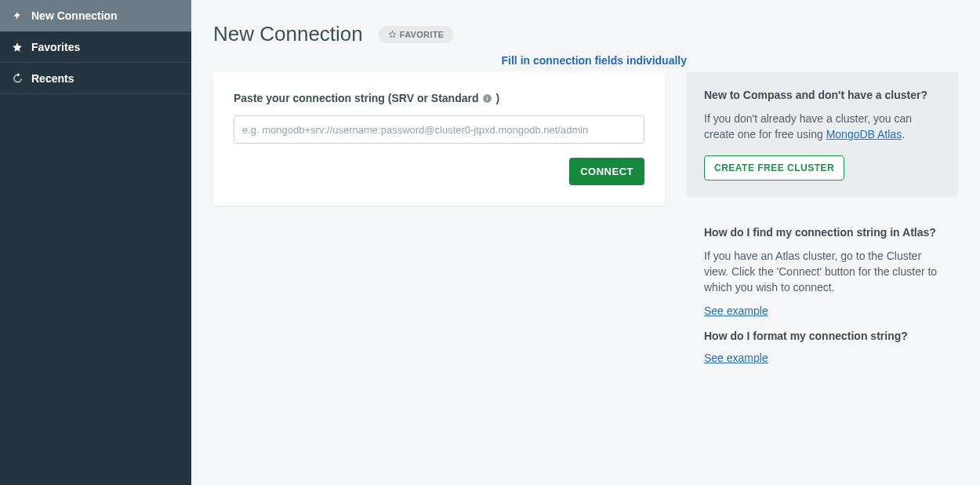 The width and height of the screenshot is (980, 485). I want to click on see-example-link-1: See example, so click(736, 311).